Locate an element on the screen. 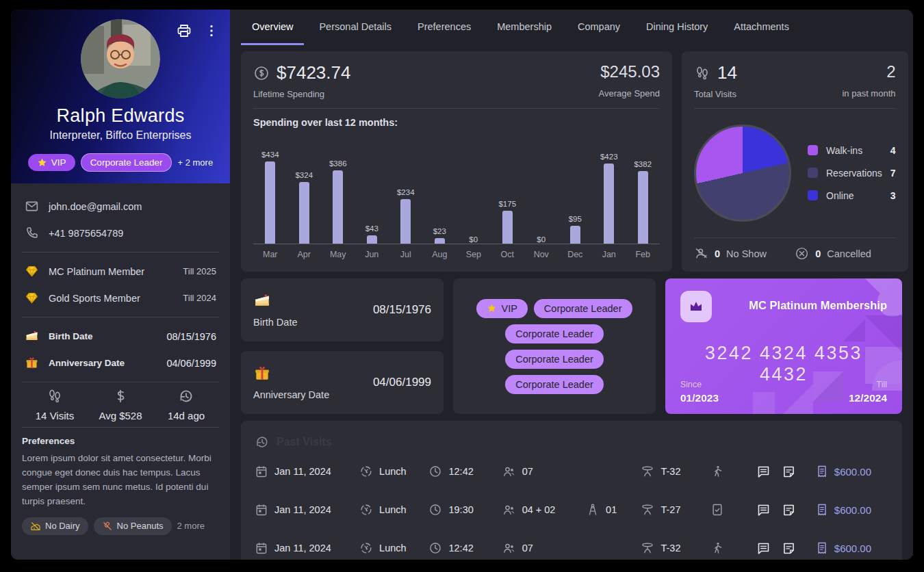 The width and height of the screenshot is (924, 572). legend-reservations: Reservations 7 is located at coordinates (851, 173).